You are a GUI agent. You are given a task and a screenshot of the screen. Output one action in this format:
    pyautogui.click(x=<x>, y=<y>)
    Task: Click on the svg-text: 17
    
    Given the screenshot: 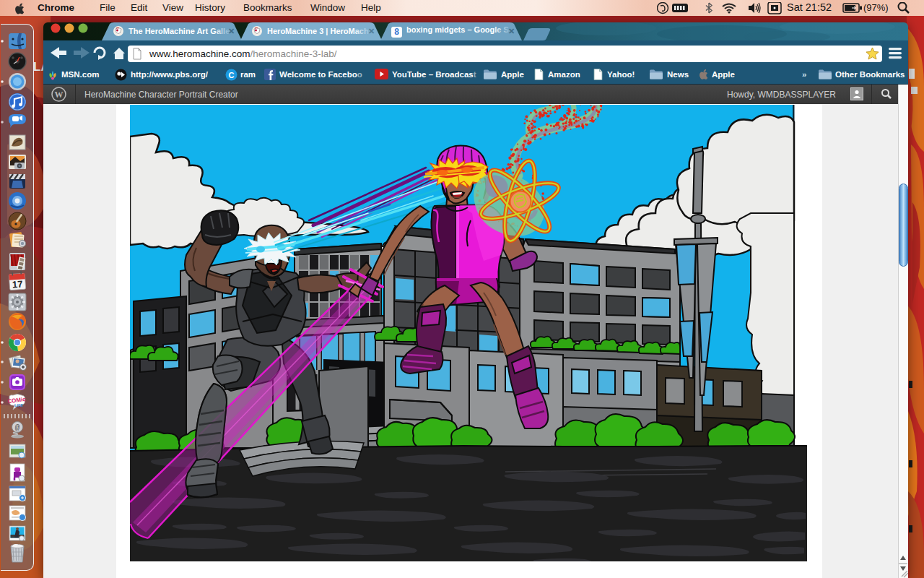 What is the action you would take?
    pyautogui.click(x=17, y=285)
    